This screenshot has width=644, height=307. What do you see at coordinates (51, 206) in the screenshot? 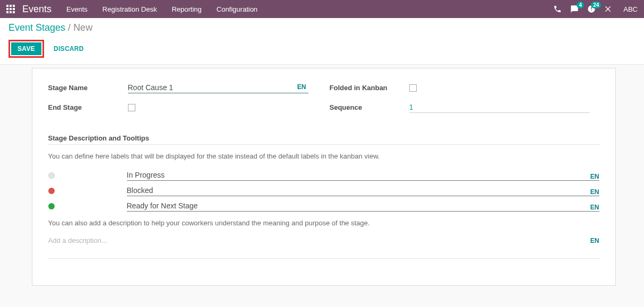
I see `status-dot-green-icon` at bounding box center [51, 206].